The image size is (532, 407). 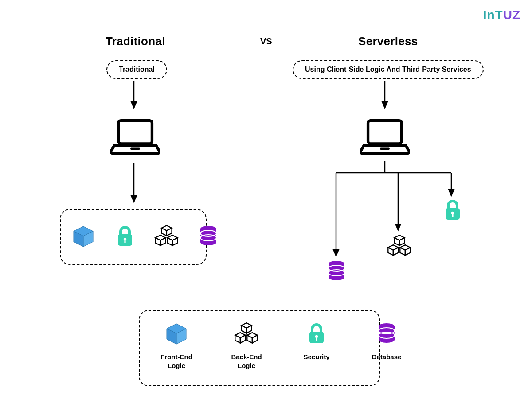 I want to click on legend-label: Front-End Logic, so click(x=176, y=361).